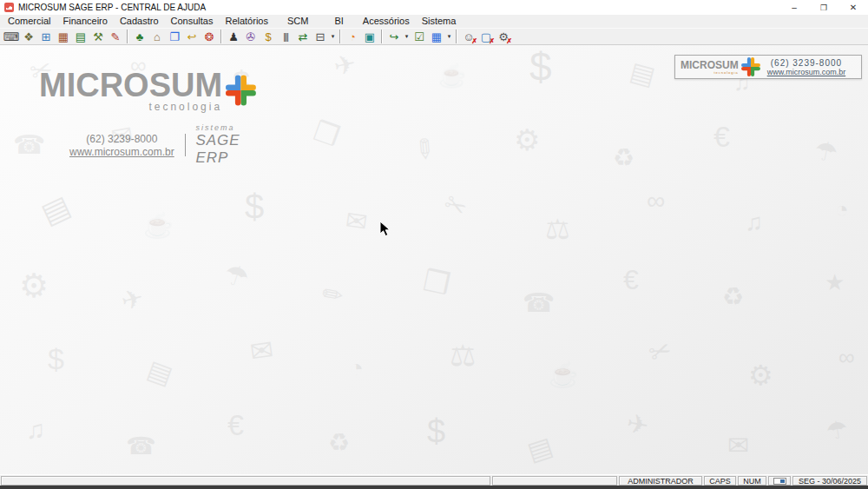  What do you see at coordinates (29, 36) in the screenshot?
I see `tool-supplies-bag-button: ❖` at bounding box center [29, 36].